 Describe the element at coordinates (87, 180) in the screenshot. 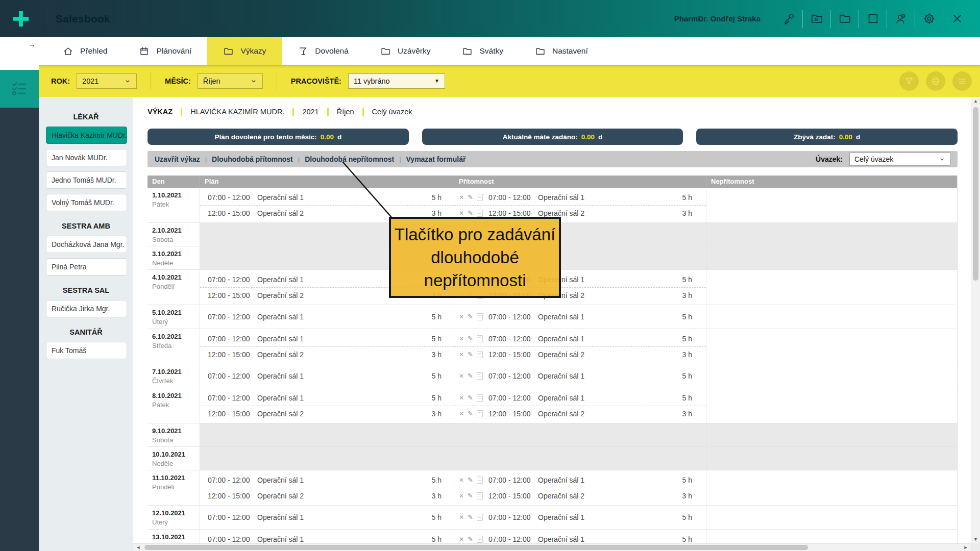

I see `sidebar-item-jedno-tomas-mudr: Jedno Tomáš MUDr.` at that location.